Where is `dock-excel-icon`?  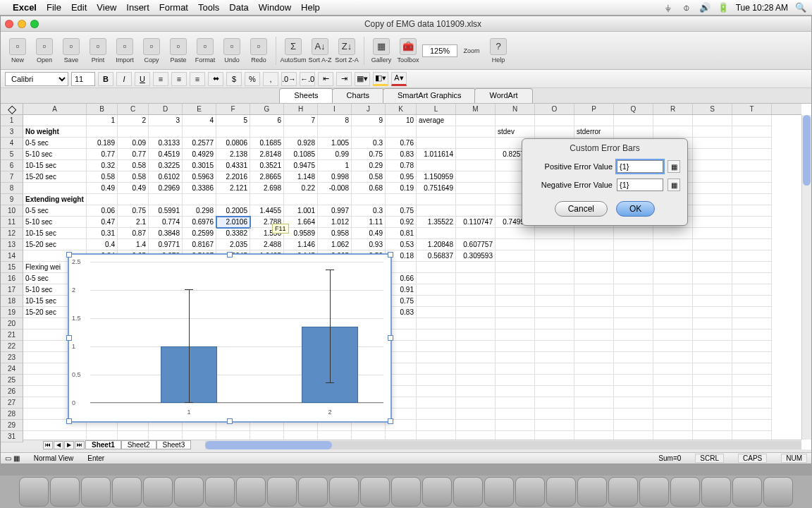
dock-excel-icon is located at coordinates (344, 492).